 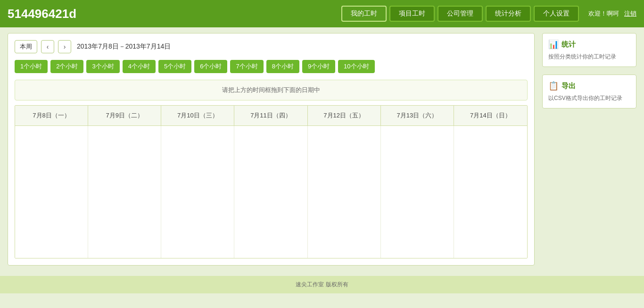 What do you see at coordinates (124, 192) in the screenshot?
I see `cal-cell-tue` at bounding box center [124, 192].